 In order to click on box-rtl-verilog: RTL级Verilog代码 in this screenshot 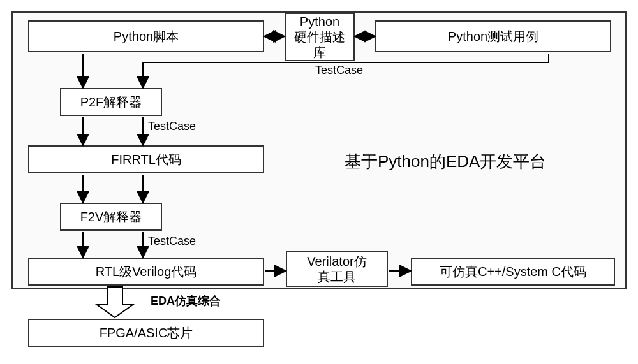, I will do `click(146, 272)`.